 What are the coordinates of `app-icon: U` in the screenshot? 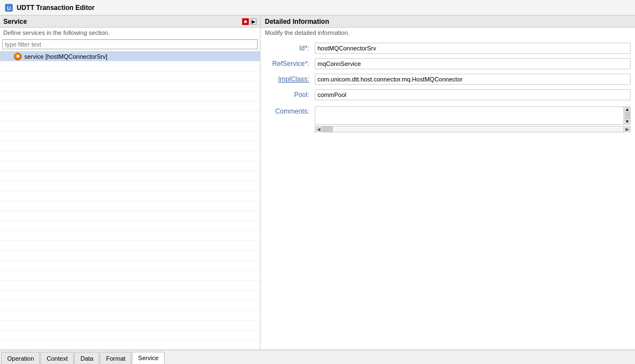 It's located at (9, 8).